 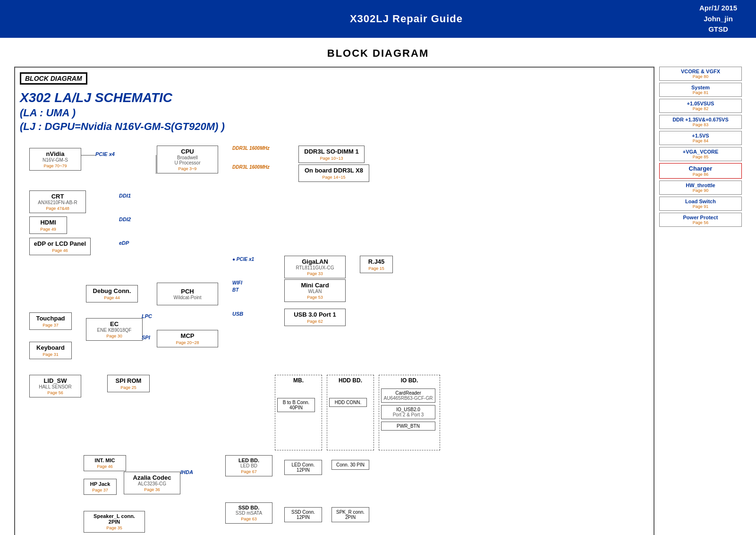 What do you see at coordinates (315, 291) in the screenshot?
I see `minicard-sub: WLAN` at bounding box center [315, 291].